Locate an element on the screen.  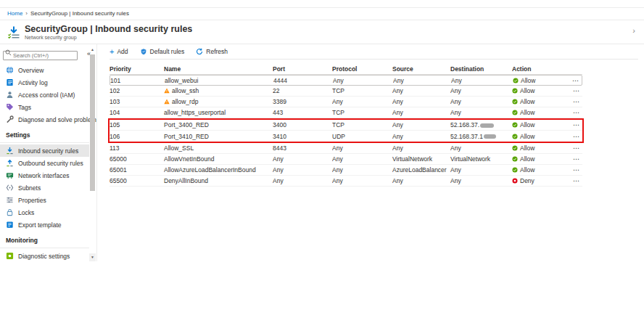
table-row: 65500 DenyAllInBound Any Any Any Any Den… is located at coordinates (346, 181).